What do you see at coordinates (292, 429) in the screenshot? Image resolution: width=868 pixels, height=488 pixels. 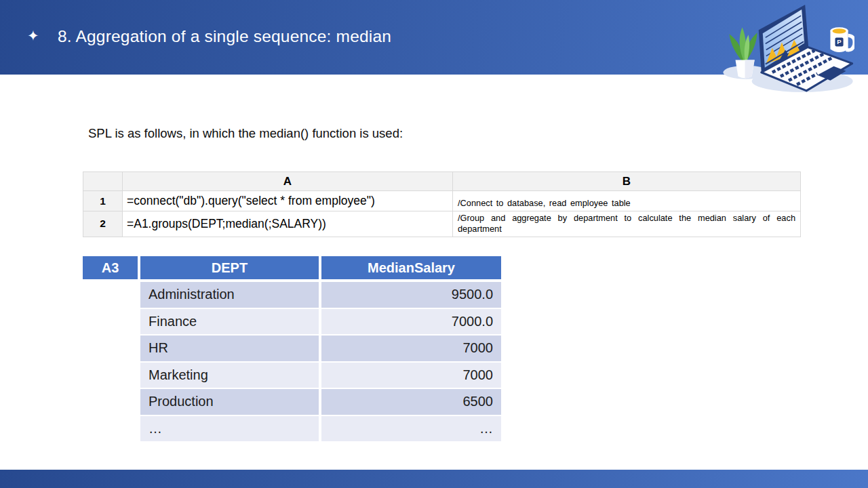 I see `table-row: … …` at bounding box center [292, 429].